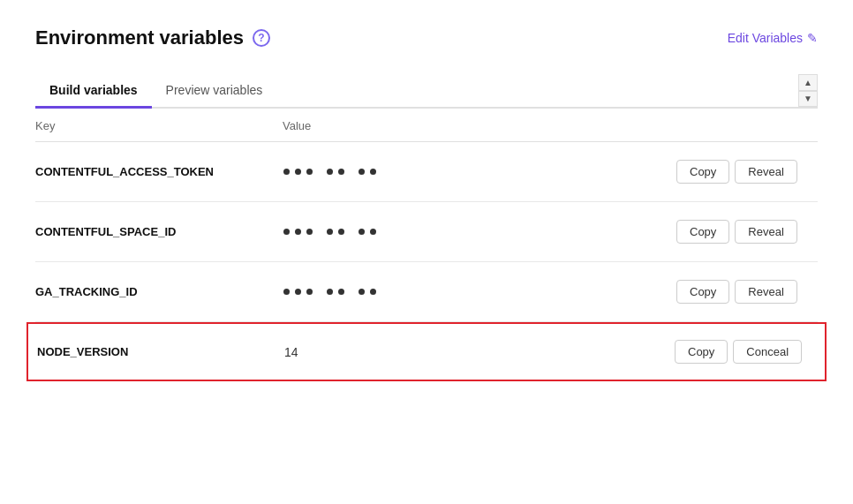 This screenshot has width=853, height=504. Describe the element at coordinates (808, 83) in the screenshot. I see `scroll-up-button: ▲` at that location.